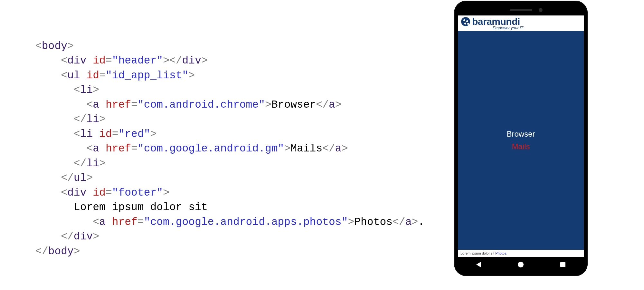 The width and height of the screenshot is (644, 290). I want to click on footer-text: Lorem ipsum dolor sit, so click(478, 253).